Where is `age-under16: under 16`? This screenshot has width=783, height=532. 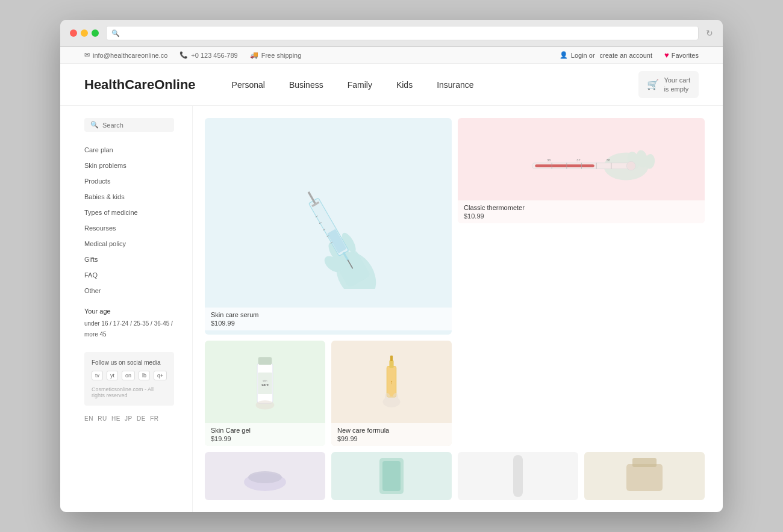
age-under16: under 16 is located at coordinates (96, 324).